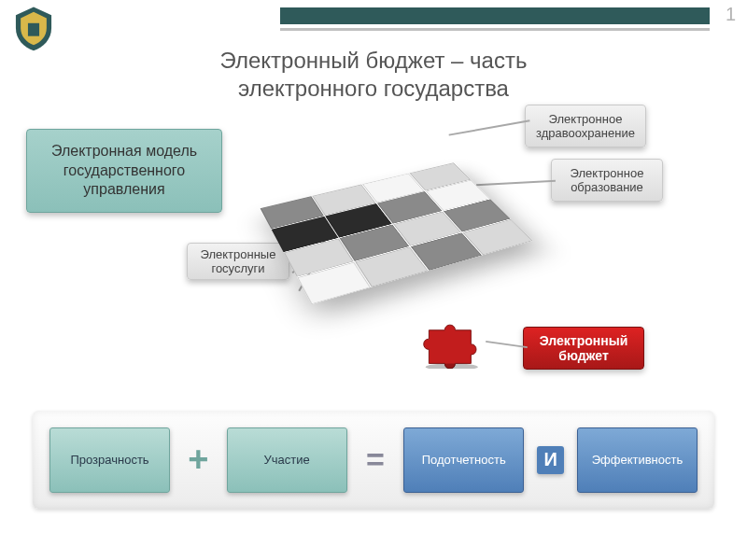 This screenshot has width=747, height=560. Describe the element at coordinates (463, 460) in the screenshot. I see `eq-accountability: Подотчетность` at that location.